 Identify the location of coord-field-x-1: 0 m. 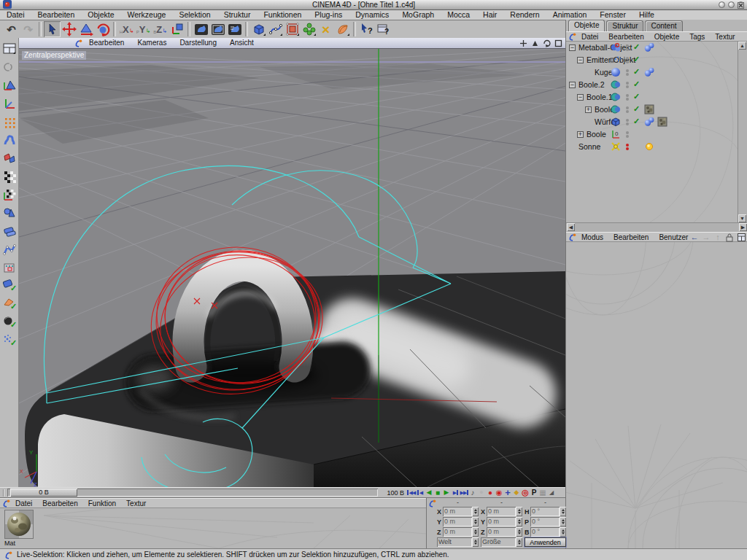
(461, 512).